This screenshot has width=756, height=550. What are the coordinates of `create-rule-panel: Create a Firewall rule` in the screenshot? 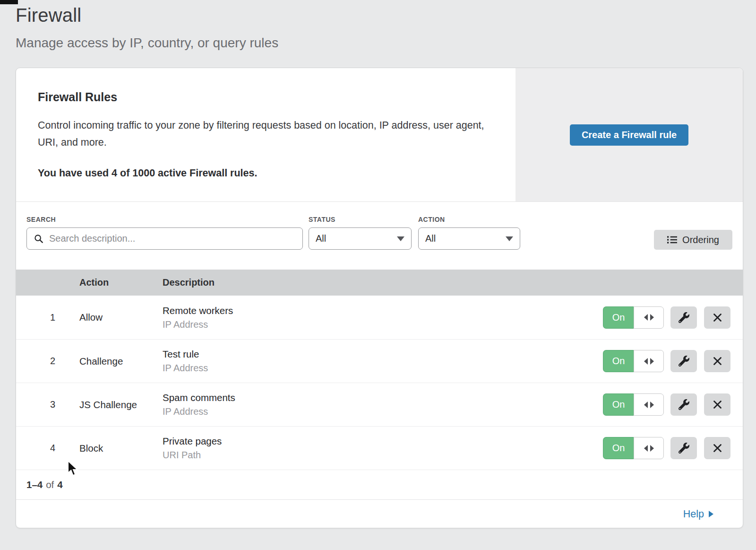 It's located at (629, 135).